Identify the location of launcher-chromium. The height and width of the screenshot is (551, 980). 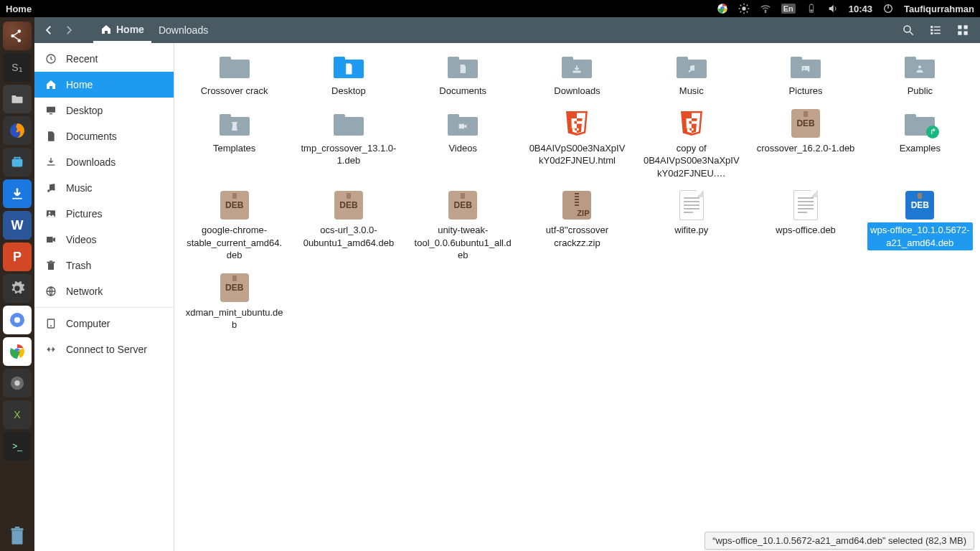
(17, 320).